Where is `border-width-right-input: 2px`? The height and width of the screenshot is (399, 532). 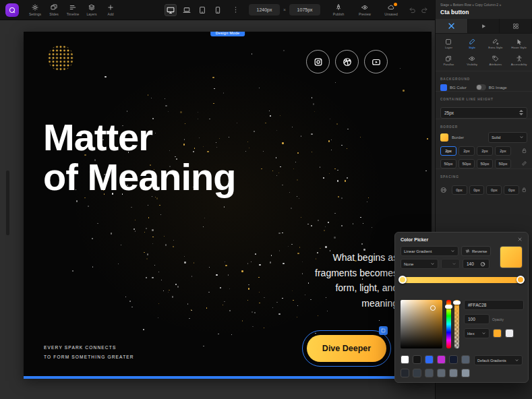
border-width-right-input: 2px is located at coordinates (467, 151).